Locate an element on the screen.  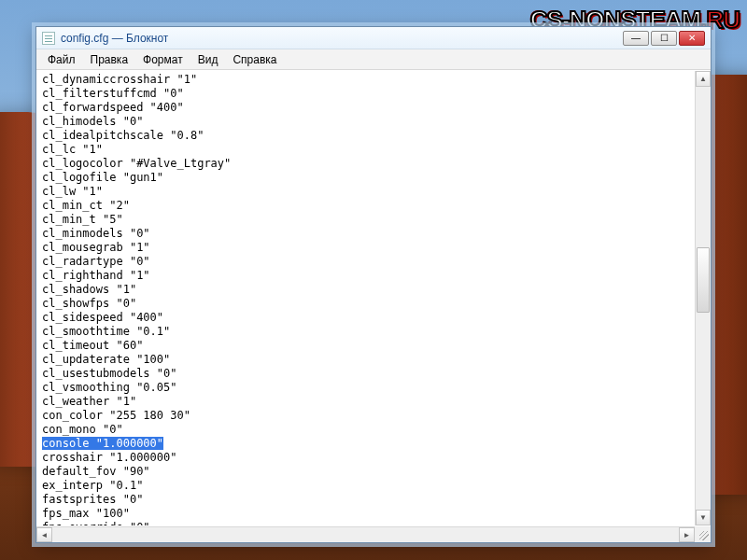
close-button: ✕ is located at coordinates (692, 38).